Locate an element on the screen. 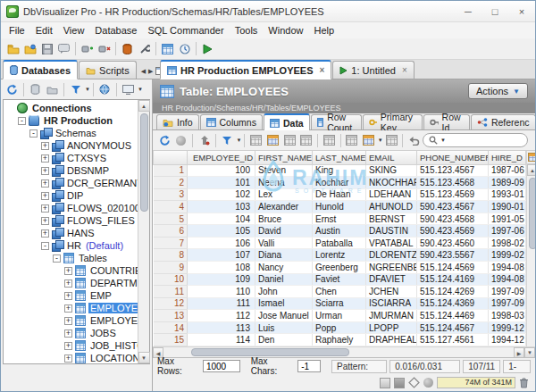 This screenshot has height=392, width=536. cell-employee-id: 106 is located at coordinates (222, 243).